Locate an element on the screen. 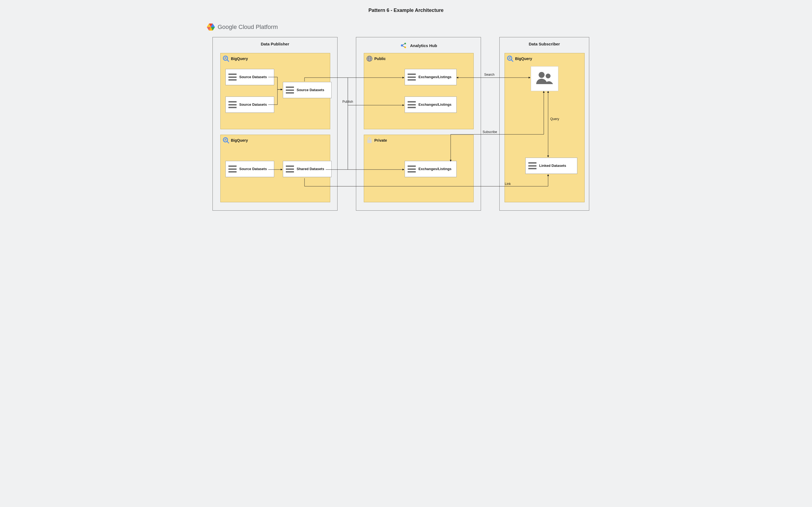 The image size is (812, 507). chip-label: Linked Datasets is located at coordinates (553, 166).